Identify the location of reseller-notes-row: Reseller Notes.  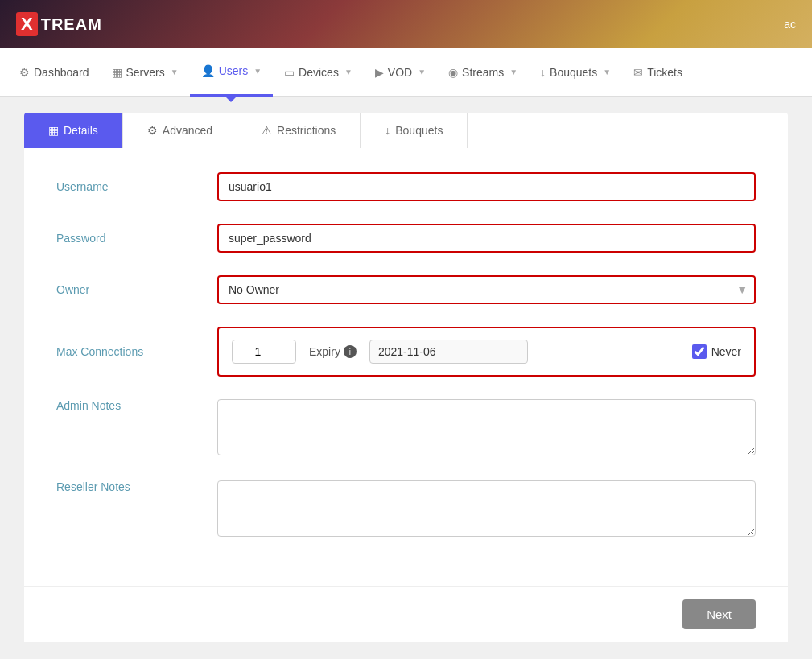
(406, 510).